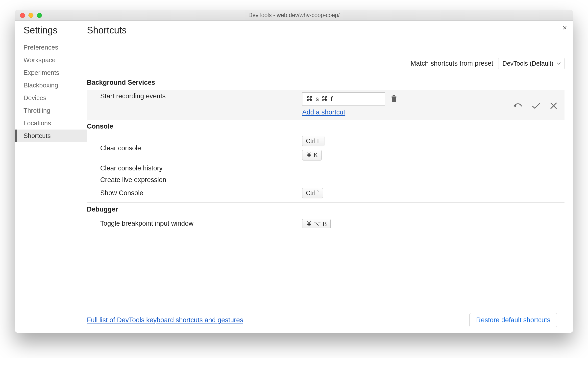 The height and width of the screenshot is (374, 588). I want to click on shortcut-label: Toggle breakpoint input window, so click(195, 223).